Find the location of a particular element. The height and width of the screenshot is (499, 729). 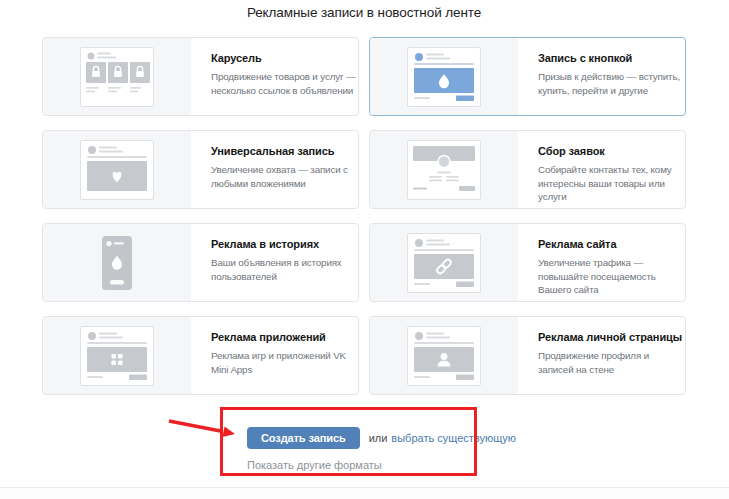

post-with-button-thumbnail is located at coordinates (444, 76).